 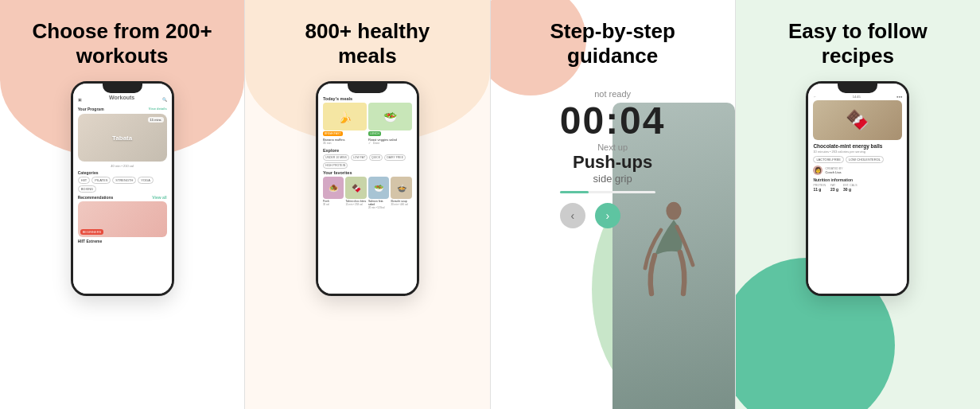 I want to click on exercise-name: Push-ups, so click(x=612, y=162).